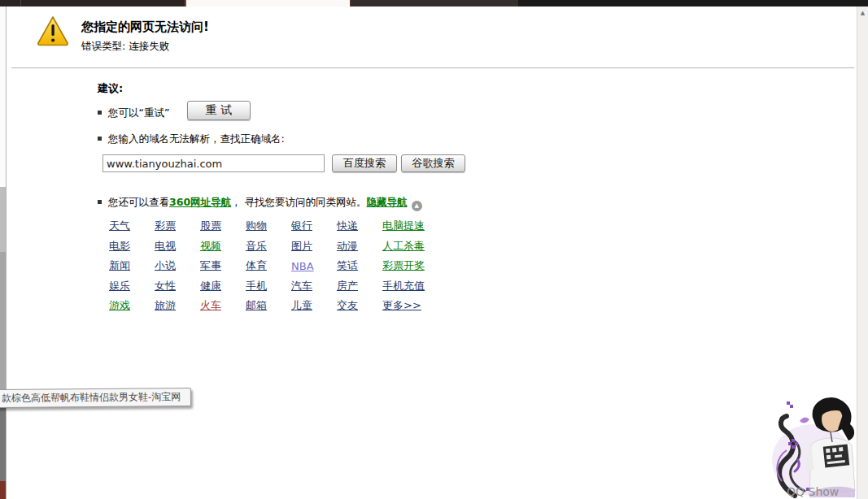  Describe the element at coordinates (693, 3) in the screenshot. I see `browser-tabstrip-right` at that location.